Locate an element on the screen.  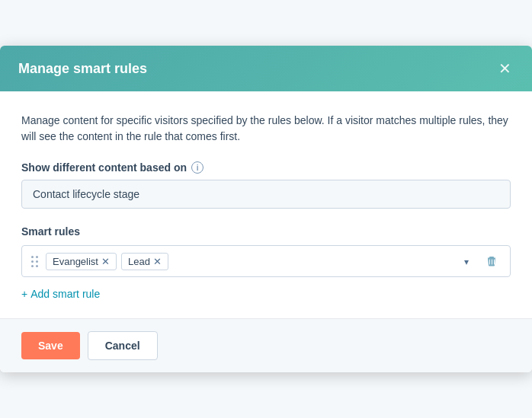
modal-footer: Save Cancel is located at coordinates (266, 346).